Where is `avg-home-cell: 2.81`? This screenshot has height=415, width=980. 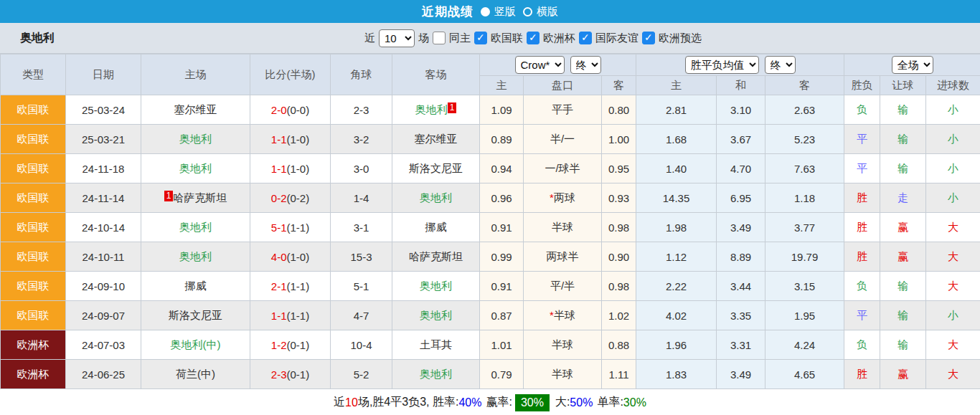 avg-home-cell: 2.81 is located at coordinates (677, 110).